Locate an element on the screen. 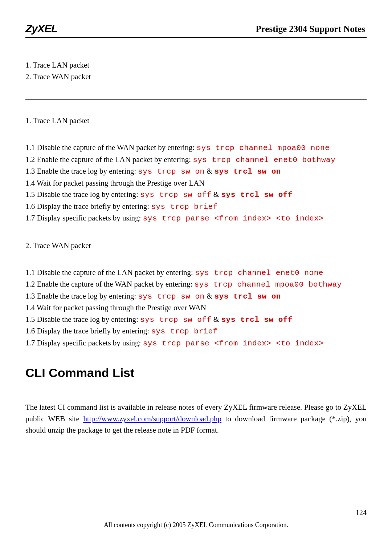 This screenshot has height=555, width=392. page-header: ZyXEL Prestige 2304 Support Notes is located at coordinates (196, 30).